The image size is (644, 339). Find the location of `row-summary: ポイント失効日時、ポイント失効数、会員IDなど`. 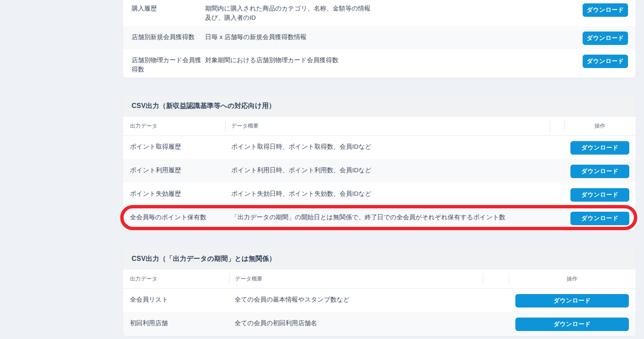

row-summary: ポイント失効日時、ポイント失効数、会員IDなど is located at coordinates (388, 191).